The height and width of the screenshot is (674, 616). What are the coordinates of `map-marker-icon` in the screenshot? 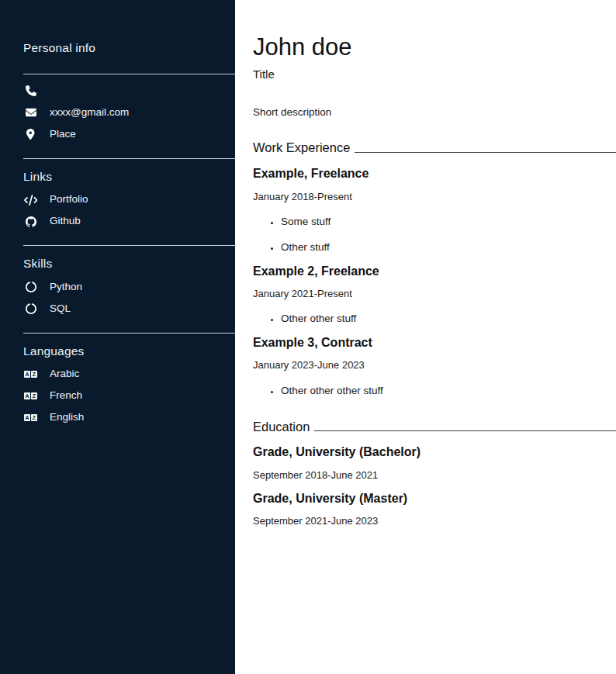 It's located at (31, 134).